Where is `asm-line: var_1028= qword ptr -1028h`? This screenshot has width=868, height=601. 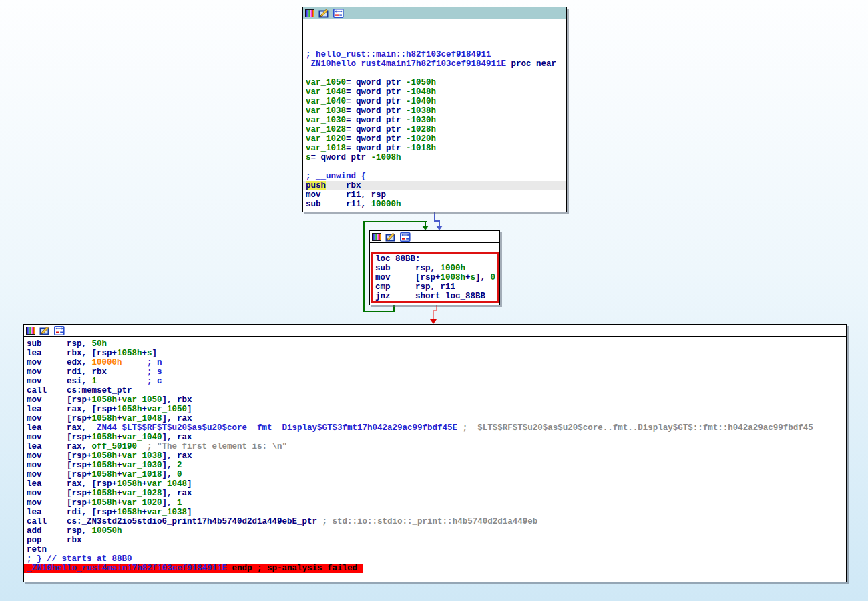
asm-line: var_1028= qword ptr -1028h is located at coordinates (435, 130).